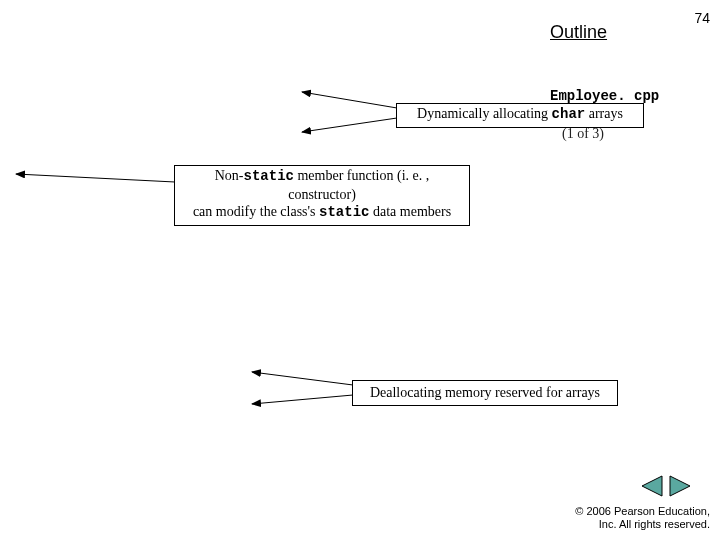  What do you see at coordinates (642, 512) in the screenshot?
I see `copyright-line: © 2006 Pearson Education,` at bounding box center [642, 512].